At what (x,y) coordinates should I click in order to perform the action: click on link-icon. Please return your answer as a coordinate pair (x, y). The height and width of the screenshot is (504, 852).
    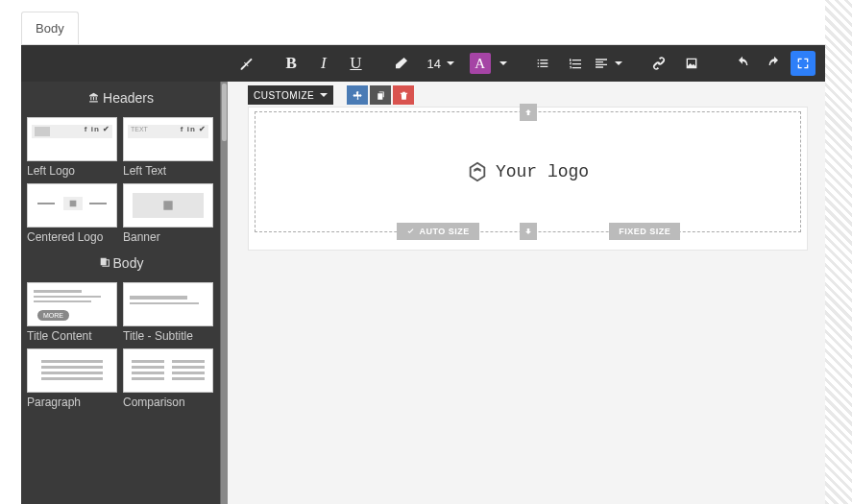
    Looking at the image, I should click on (659, 63).